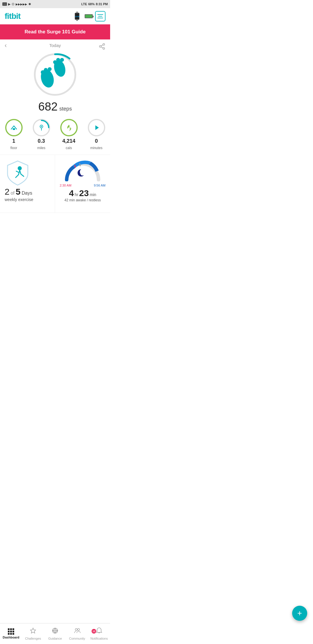 The image size is (313, 644). I want to click on steps-count: 682, so click(48, 107).